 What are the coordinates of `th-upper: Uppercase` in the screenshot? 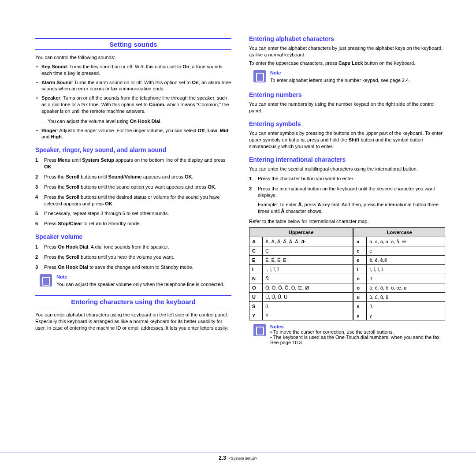 It's located at (301, 232).